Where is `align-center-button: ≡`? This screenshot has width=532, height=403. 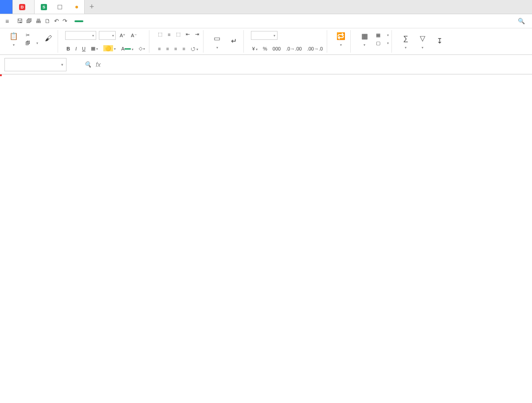 align-center-button: ≡ is located at coordinates (168, 49).